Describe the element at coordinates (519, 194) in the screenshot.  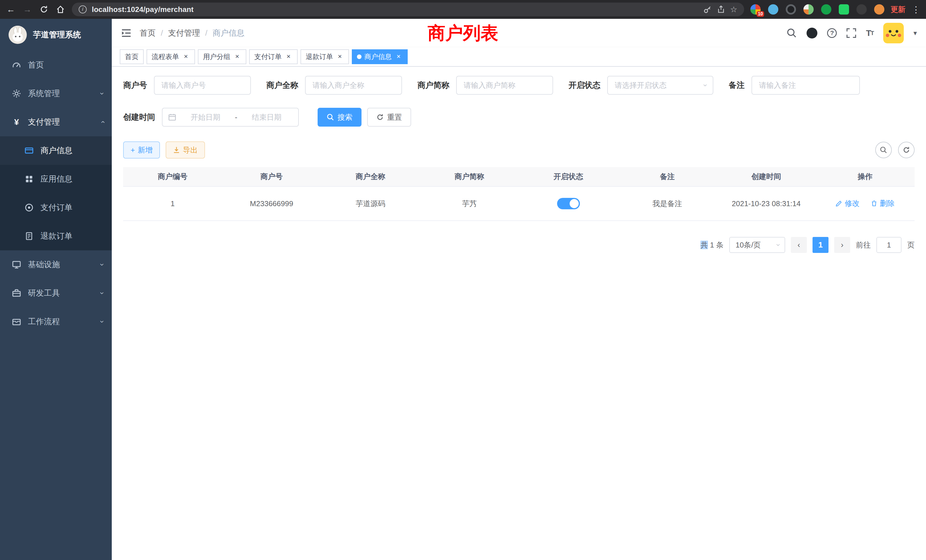
I see `merchant-table: 商户编号 商户号 商户全称 商户简称 开启状态 备注 创建时间 操作 1` at that location.